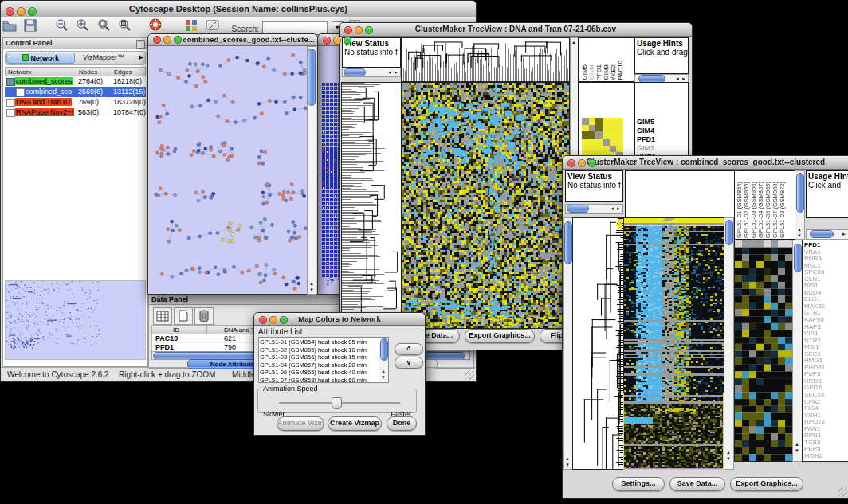 This screenshot has width=848, height=504. Describe the element at coordinates (61, 25) in the screenshot. I see `zoom-out-icon` at that location.